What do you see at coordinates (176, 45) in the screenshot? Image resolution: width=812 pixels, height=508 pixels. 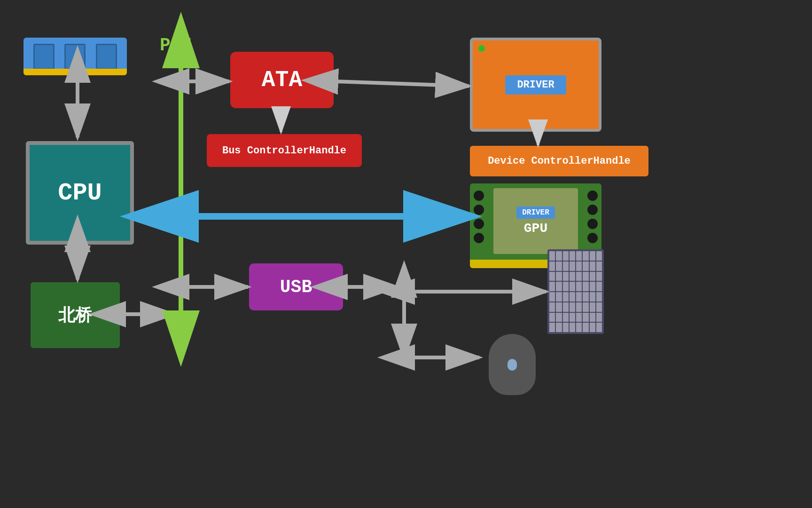 I see `pci-label: PCI` at bounding box center [176, 45].